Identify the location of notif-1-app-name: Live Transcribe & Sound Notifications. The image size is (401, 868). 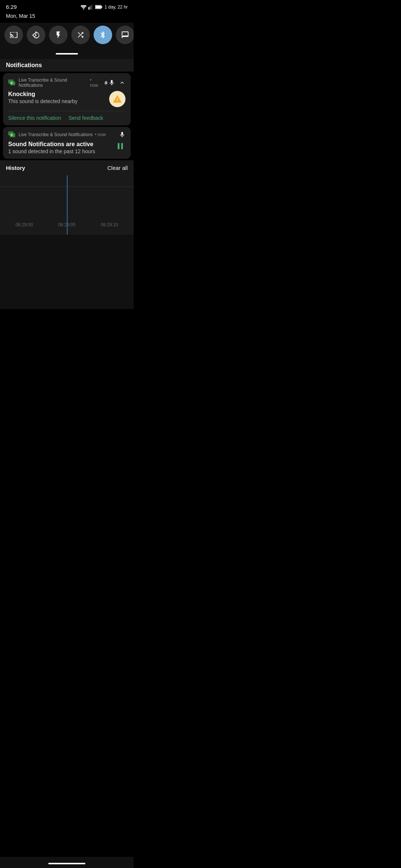
(53, 83).